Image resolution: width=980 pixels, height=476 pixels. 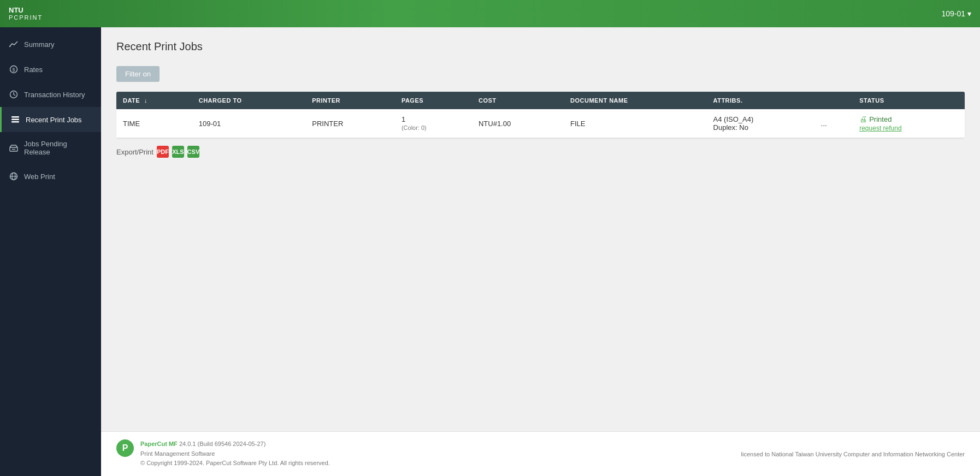 I want to click on cell-status: 🖨 Printed request refund, so click(x=909, y=123).